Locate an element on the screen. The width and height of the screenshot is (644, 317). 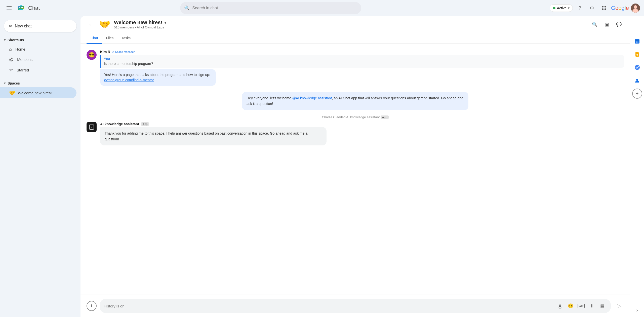
video-button: ▦ is located at coordinates (602, 306).